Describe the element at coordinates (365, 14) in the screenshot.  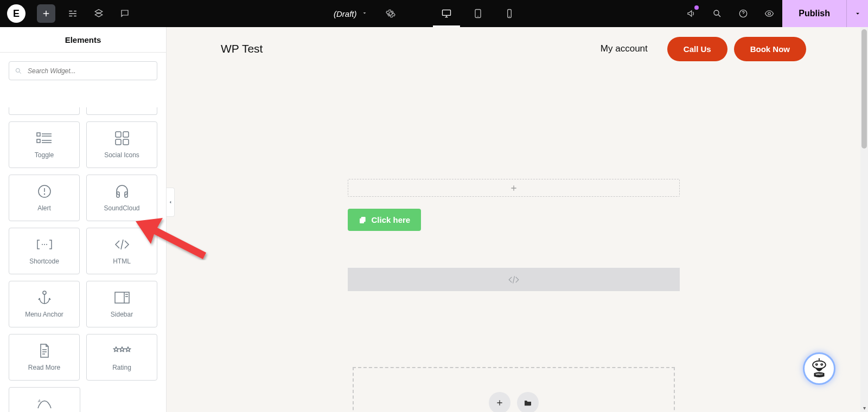
I see `document-dropdown` at that location.